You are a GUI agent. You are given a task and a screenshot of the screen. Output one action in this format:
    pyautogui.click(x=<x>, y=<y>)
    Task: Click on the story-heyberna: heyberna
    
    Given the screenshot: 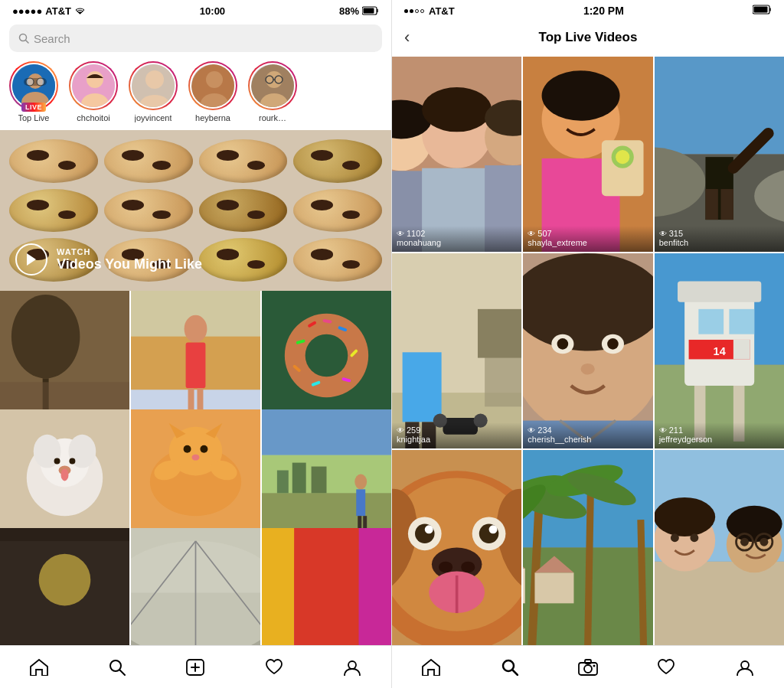 What is the action you would take?
    pyautogui.click(x=213, y=92)
    